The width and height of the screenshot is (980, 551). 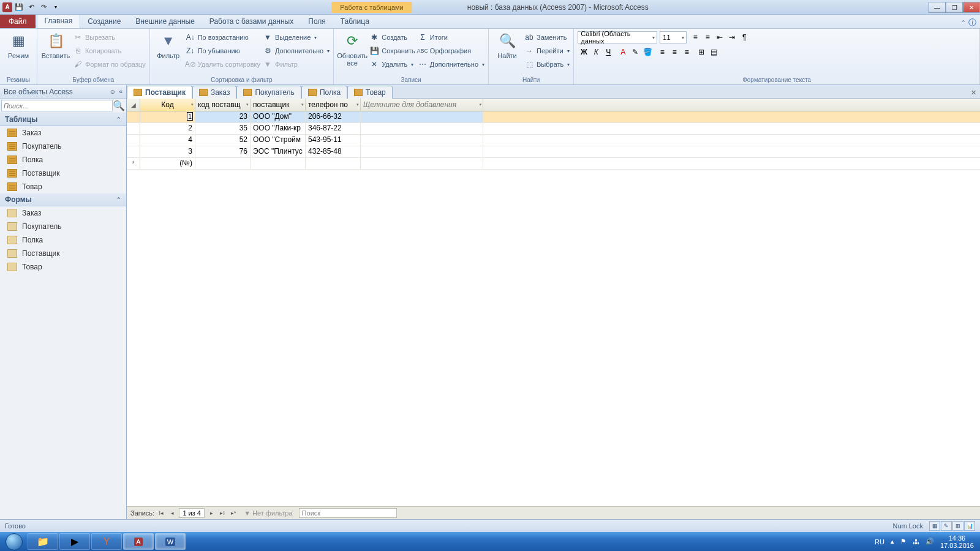 What do you see at coordinates (63, 92) in the screenshot?
I see `navpane-header: Все объекты Access ⊙«` at bounding box center [63, 92].